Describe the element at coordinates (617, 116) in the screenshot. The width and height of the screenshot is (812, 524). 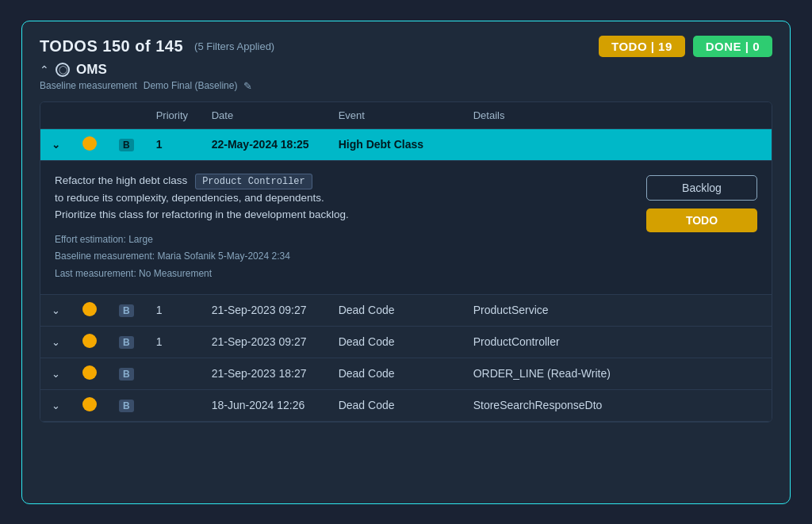
I see `col-details-header: Details` at that location.